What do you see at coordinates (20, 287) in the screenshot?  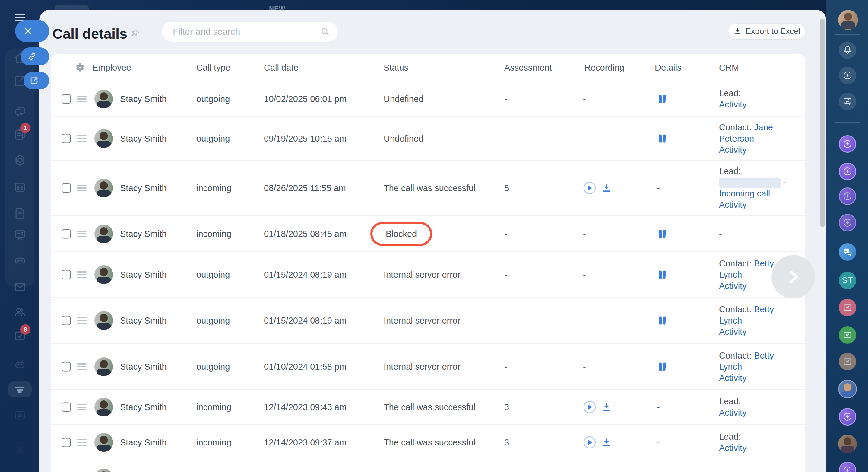 I see `sidebar-item-mail-icon` at bounding box center [20, 287].